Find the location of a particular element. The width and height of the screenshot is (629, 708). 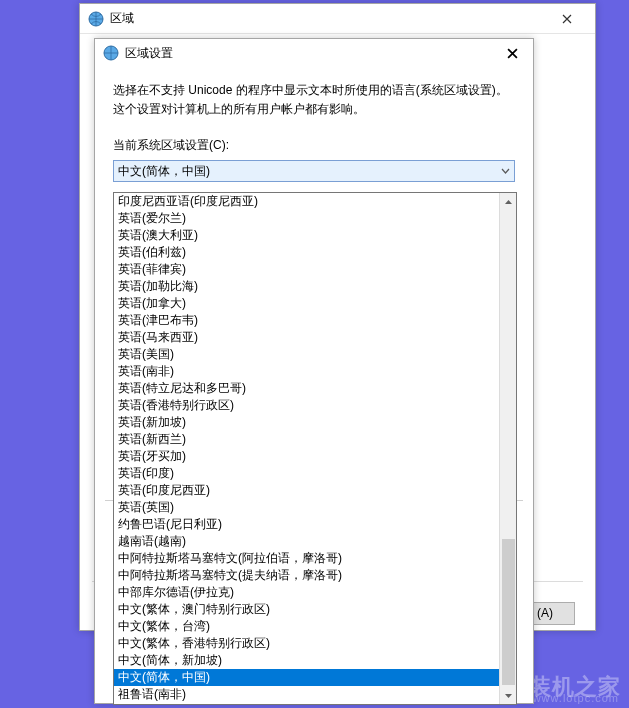

dropdown-item: 英语(加拿大) is located at coordinates (306, 304).